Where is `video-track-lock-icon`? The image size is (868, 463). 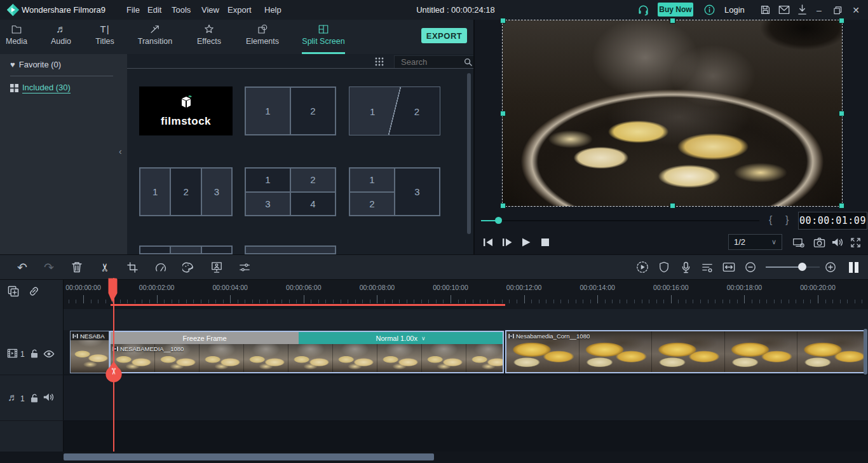 video-track-lock-icon is located at coordinates (34, 354).